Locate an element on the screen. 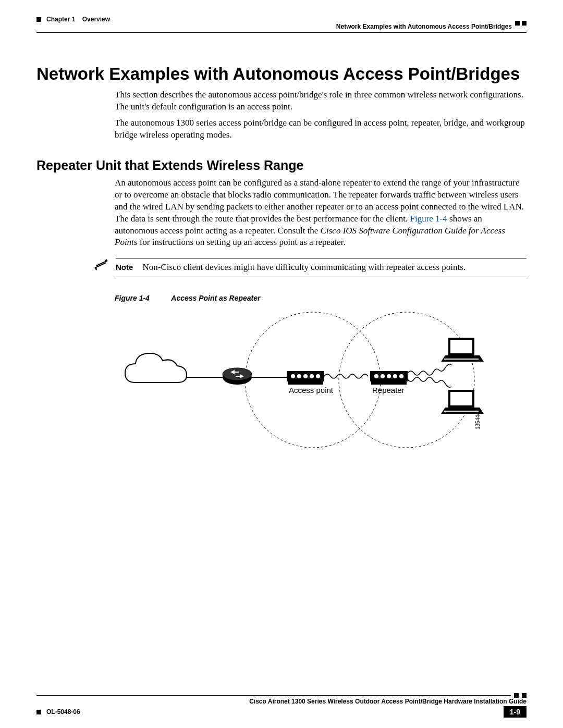 Image resolution: width=563 pixels, height=728 pixels. cloud-icon is located at coordinates (156, 368).